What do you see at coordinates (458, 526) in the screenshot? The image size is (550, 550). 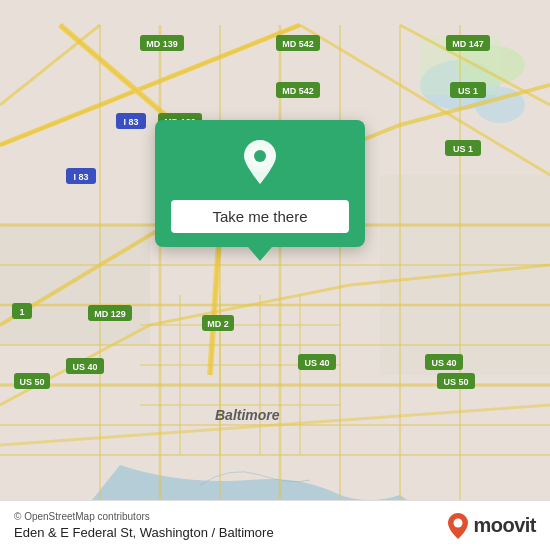 I see `moovit-pin-icon` at bounding box center [458, 526].